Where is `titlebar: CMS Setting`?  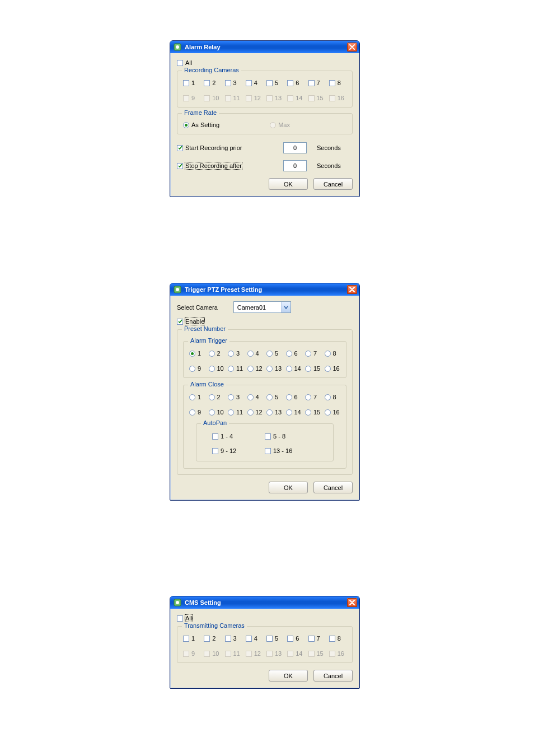
titlebar: CMS Setting is located at coordinates (265, 603).